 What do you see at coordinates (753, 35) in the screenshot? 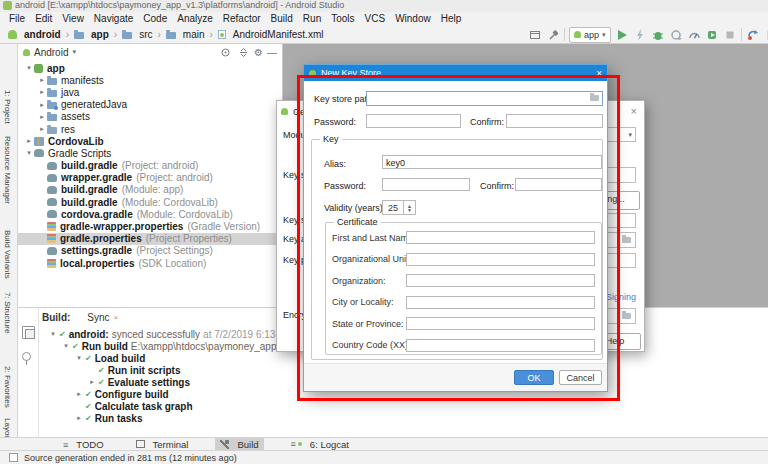
I see `sync-gradle-icon` at bounding box center [753, 35].